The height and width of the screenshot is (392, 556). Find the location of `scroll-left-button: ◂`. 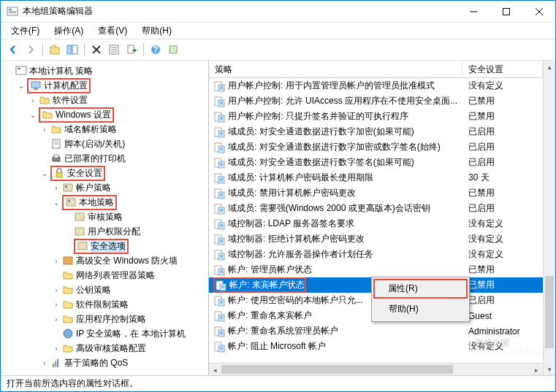

scroll-left-button: ◂ is located at coordinates (215, 369).